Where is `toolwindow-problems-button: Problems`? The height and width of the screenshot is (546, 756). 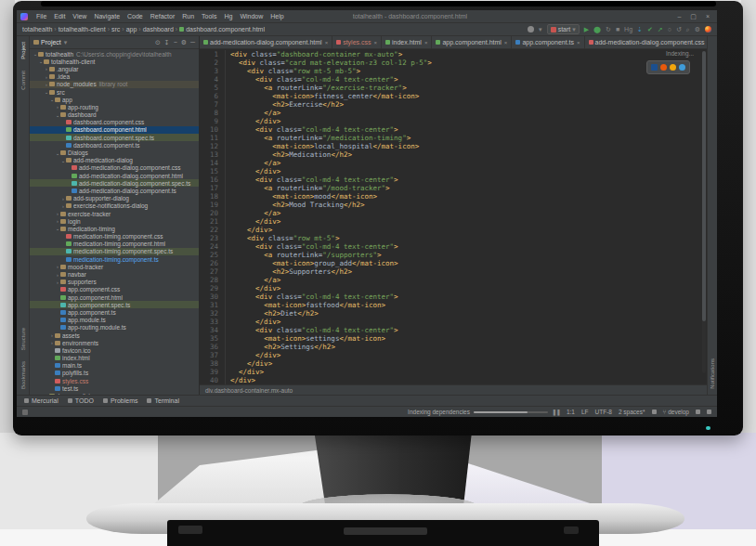
toolwindow-problems-button: Problems is located at coordinates (121, 401).